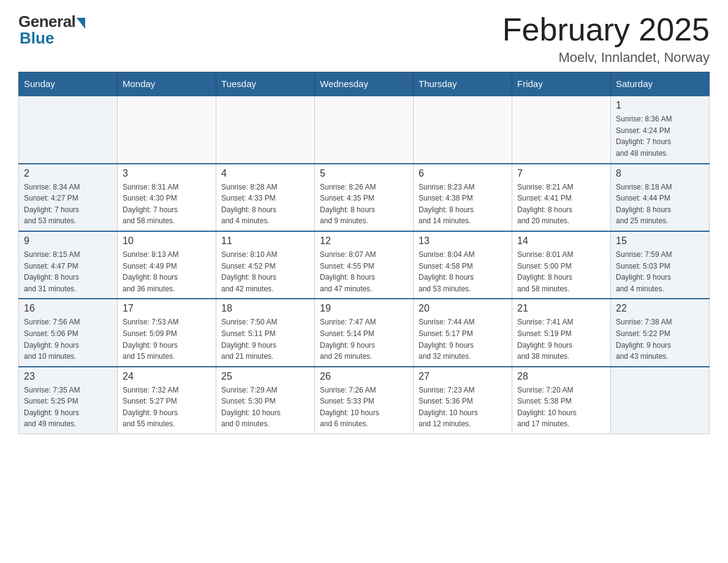 The image size is (728, 563). I want to click on weekday-header-tuesday: Tuesday, so click(266, 85).